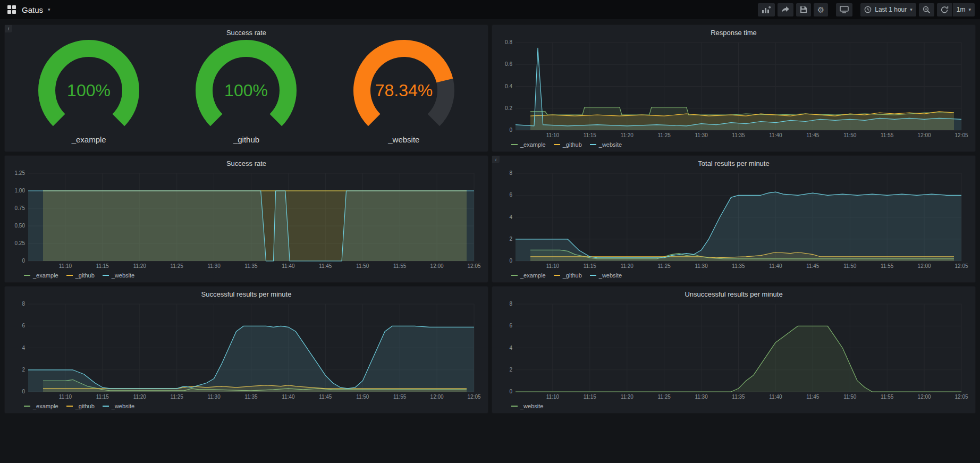 The height and width of the screenshot is (463, 980). I want to click on refresh-interval-button: 1m ▾, so click(964, 10).